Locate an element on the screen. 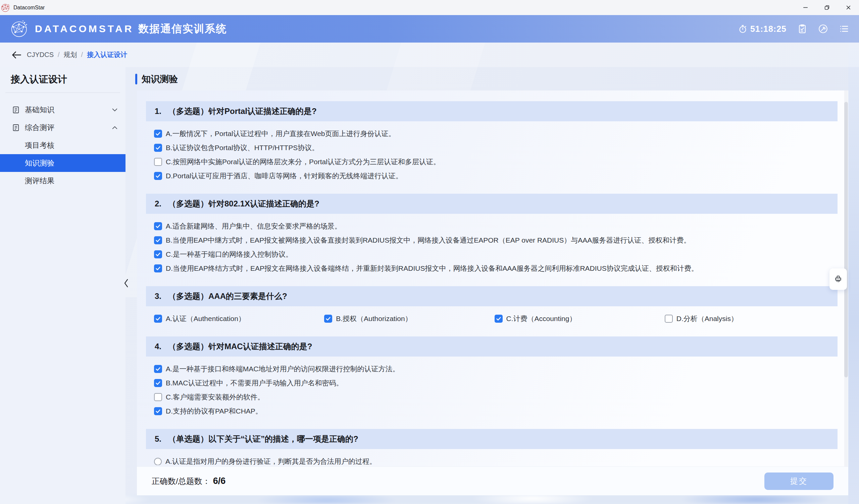 The width and height of the screenshot is (859, 504). brush-clean-icon is located at coordinates (838, 279).